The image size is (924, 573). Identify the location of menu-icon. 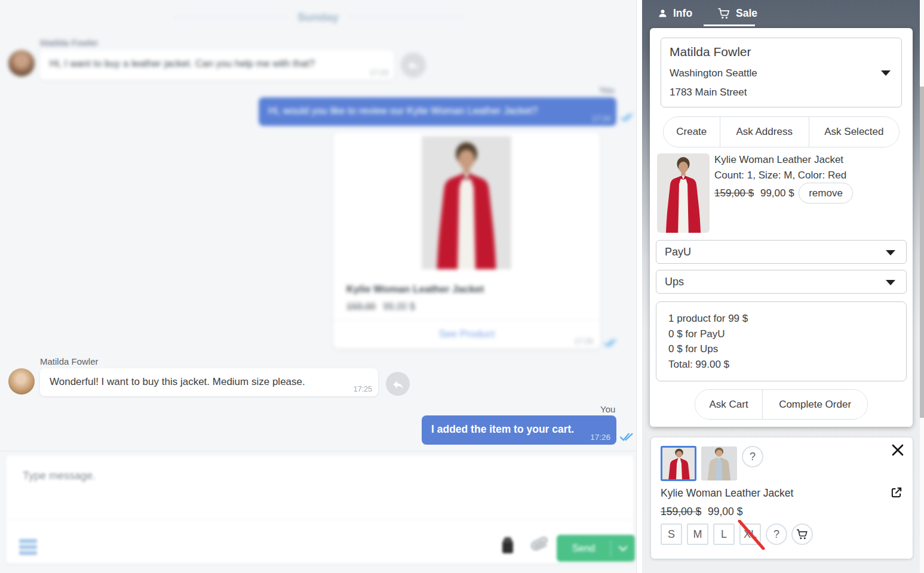
(28, 548).